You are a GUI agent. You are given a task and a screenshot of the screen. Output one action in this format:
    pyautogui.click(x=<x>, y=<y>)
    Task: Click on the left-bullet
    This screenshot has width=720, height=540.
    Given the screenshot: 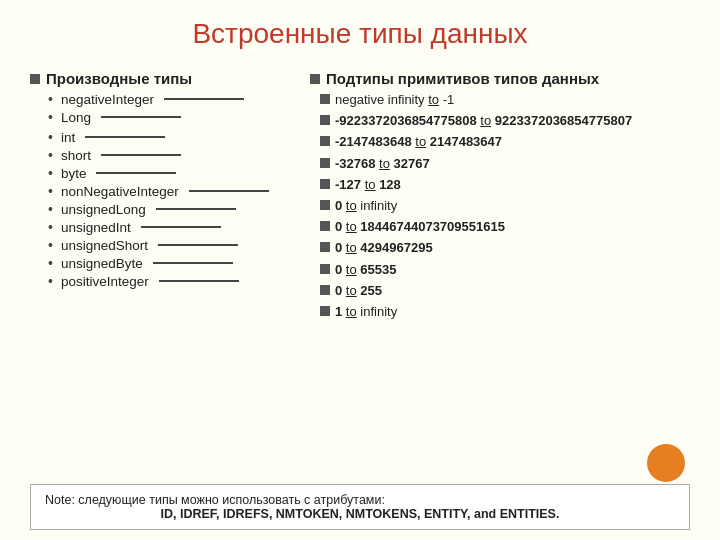 What is the action you would take?
    pyautogui.click(x=35, y=79)
    